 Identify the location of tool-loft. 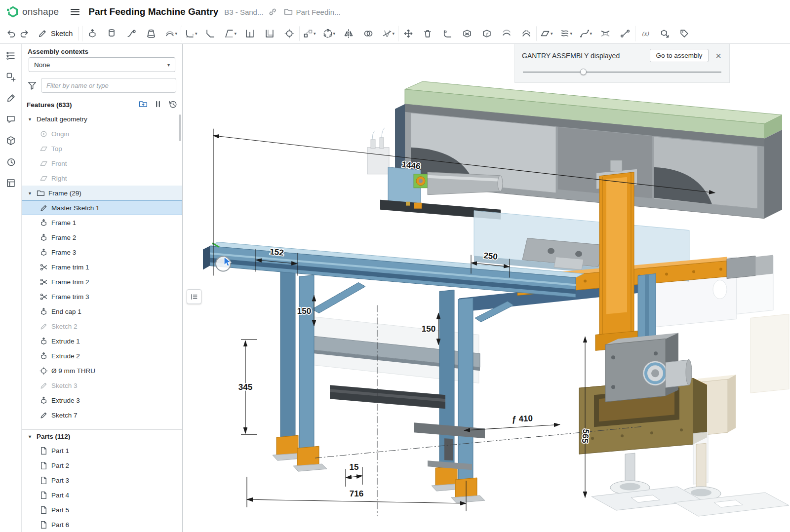
(151, 34).